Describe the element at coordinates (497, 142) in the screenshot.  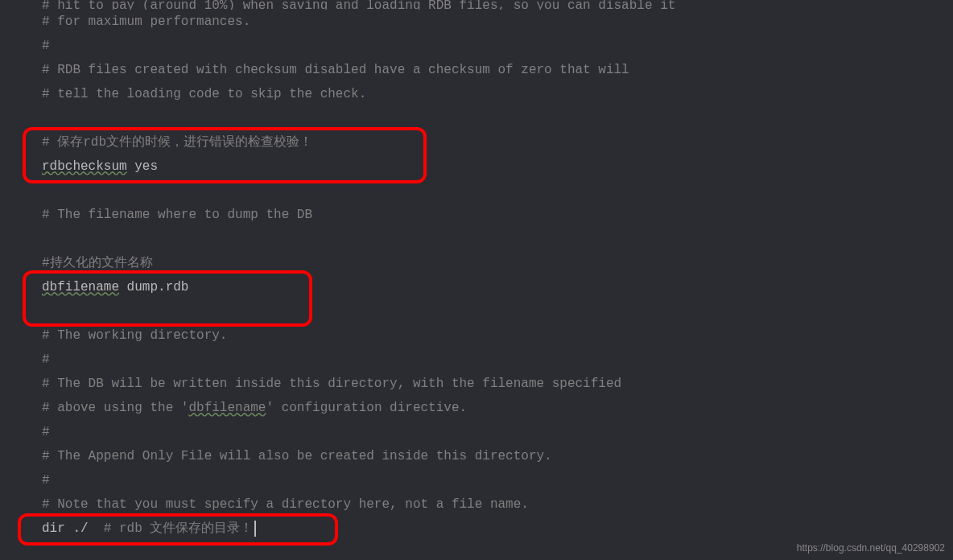
I see `code-line: # 保存rdb文件的时候，进行错误的检查校验！` at that location.